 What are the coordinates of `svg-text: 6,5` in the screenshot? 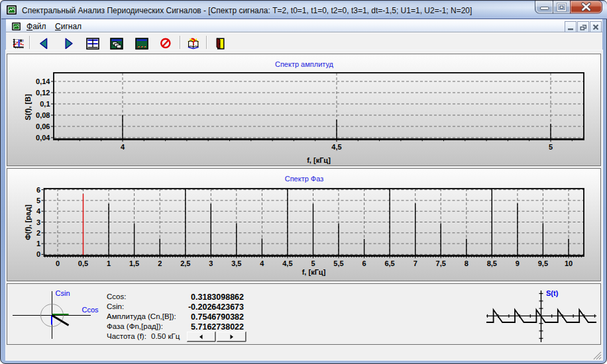 It's located at (390, 263).